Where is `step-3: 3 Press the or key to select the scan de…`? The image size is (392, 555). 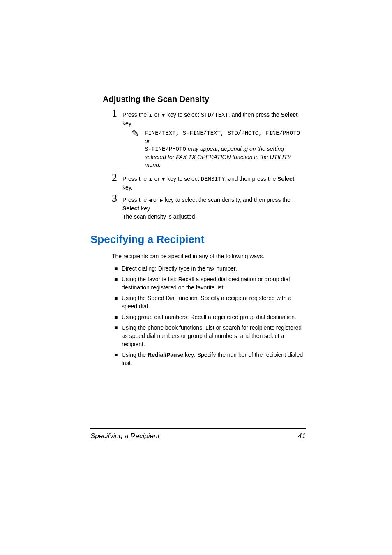
step-3: 3 Press the or key to select the scan de… is located at coordinates (209, 207).